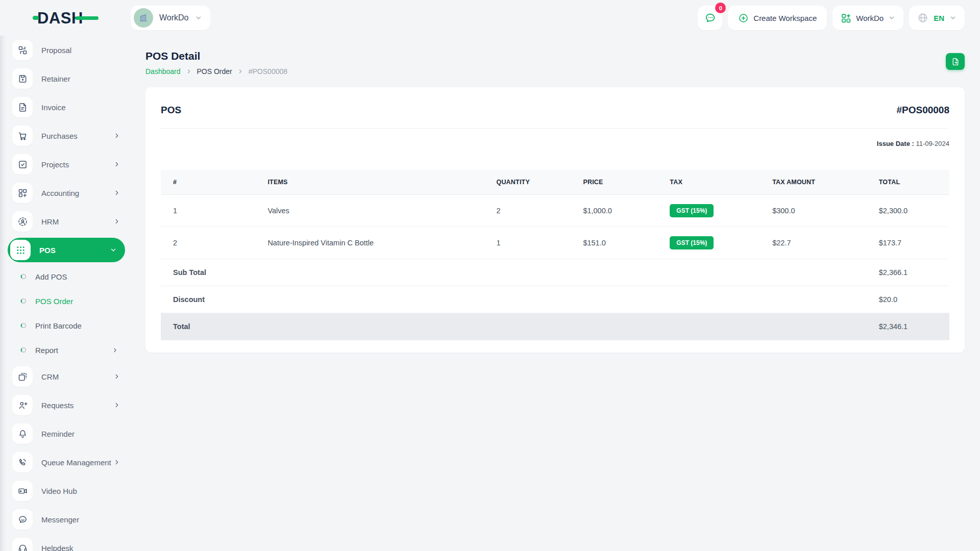 The height and width of the screenshot is (551, 980). Describe the element at coordinates (908, 183) in the screenshot. I see `col-header-total: TOTAL` at that location.